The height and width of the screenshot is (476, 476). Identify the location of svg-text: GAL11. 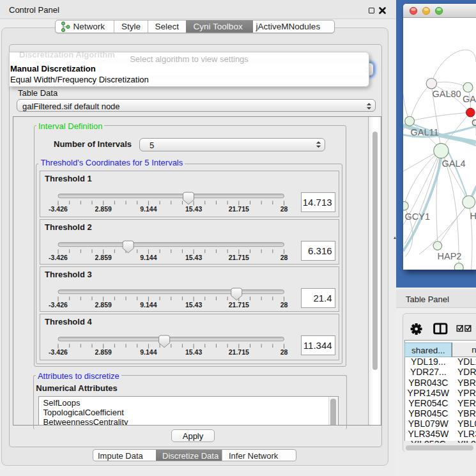
(425, 132).